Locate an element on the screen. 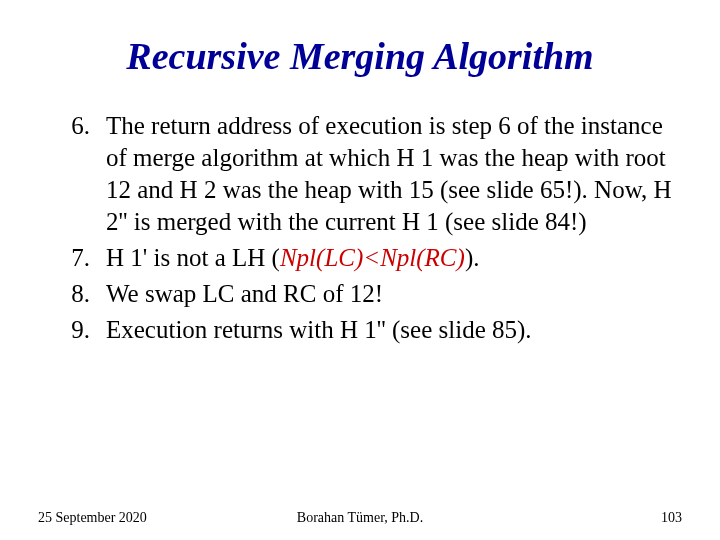 Image resolution: width=720 pixels, height=540 pixels. footer: 25 September 2020 Borahan Tümer, Ph.D. 1… is located at coordinates (360, 518).